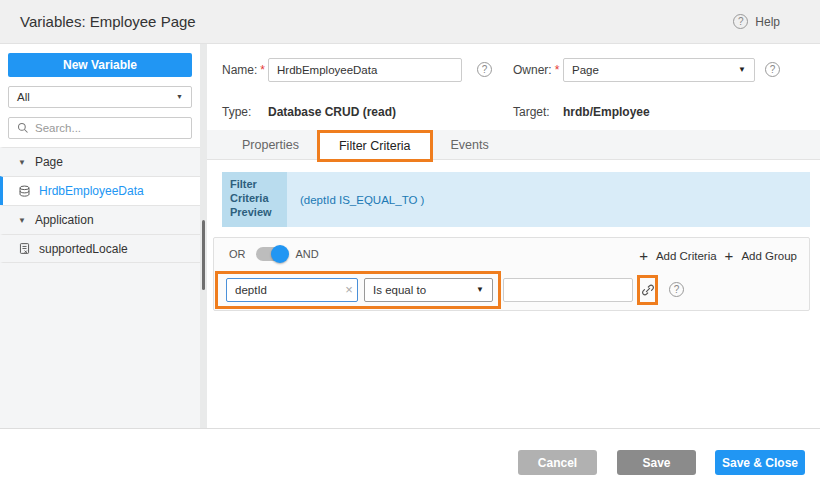  Describe the element at coordinates (105, 128) in the screenshot. I see `search-input` at that location.